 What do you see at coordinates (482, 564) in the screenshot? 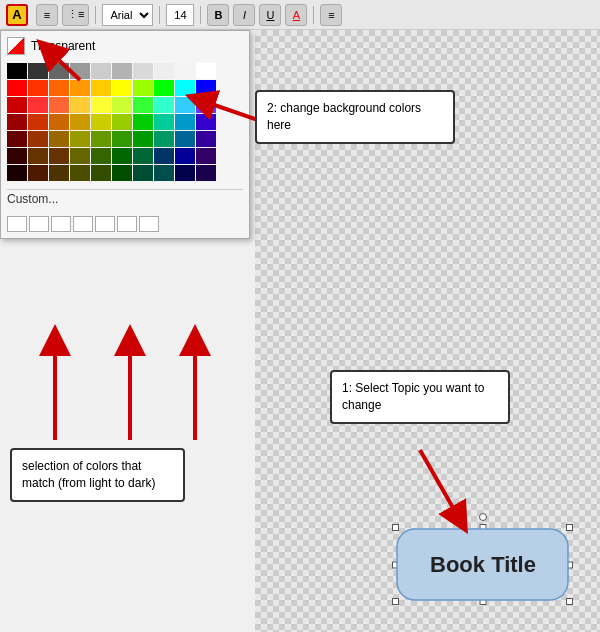
I see `book-title-container: Book Title` at bounding box center [482, 564].